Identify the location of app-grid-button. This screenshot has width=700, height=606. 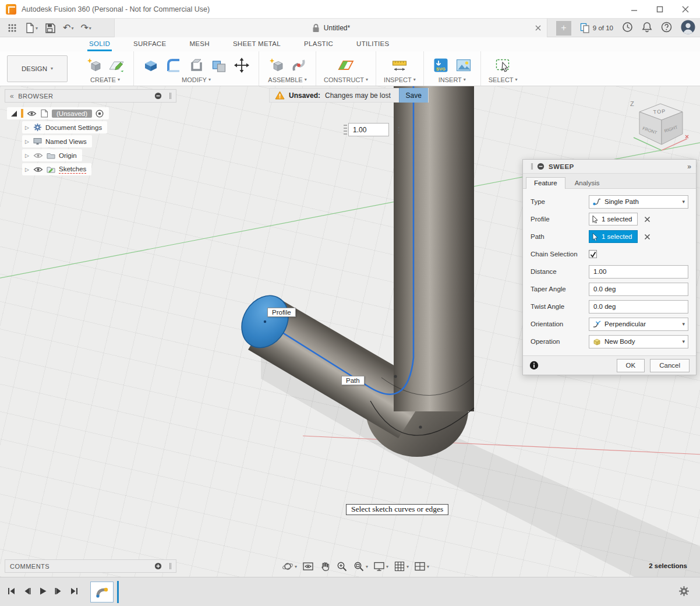
(12, 28).